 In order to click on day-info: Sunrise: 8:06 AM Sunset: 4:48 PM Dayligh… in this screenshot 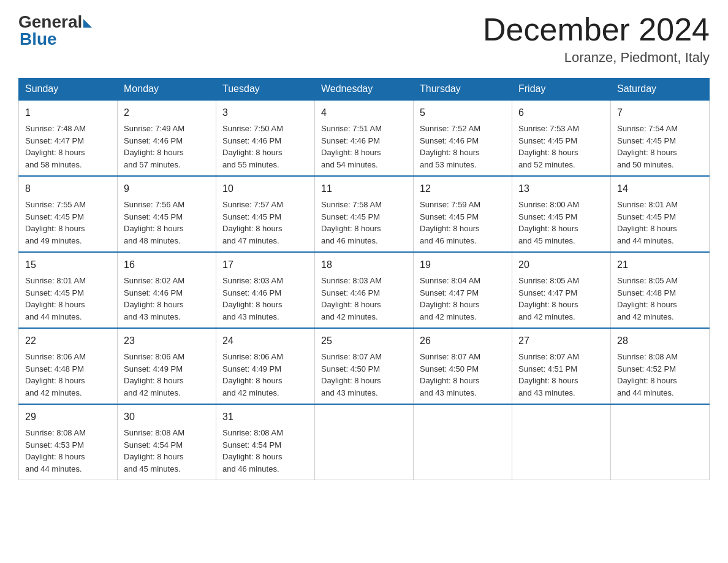, I will do `click(68, 375)`.